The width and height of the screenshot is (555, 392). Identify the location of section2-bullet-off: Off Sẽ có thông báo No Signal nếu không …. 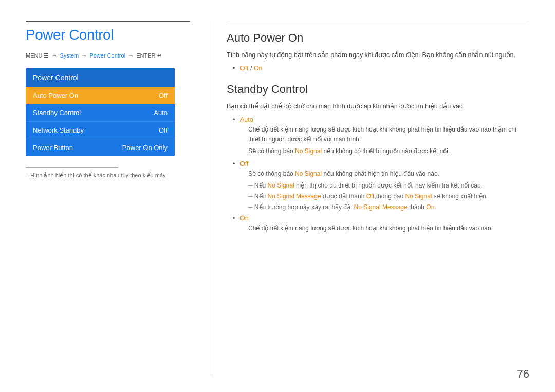
(382, 186).